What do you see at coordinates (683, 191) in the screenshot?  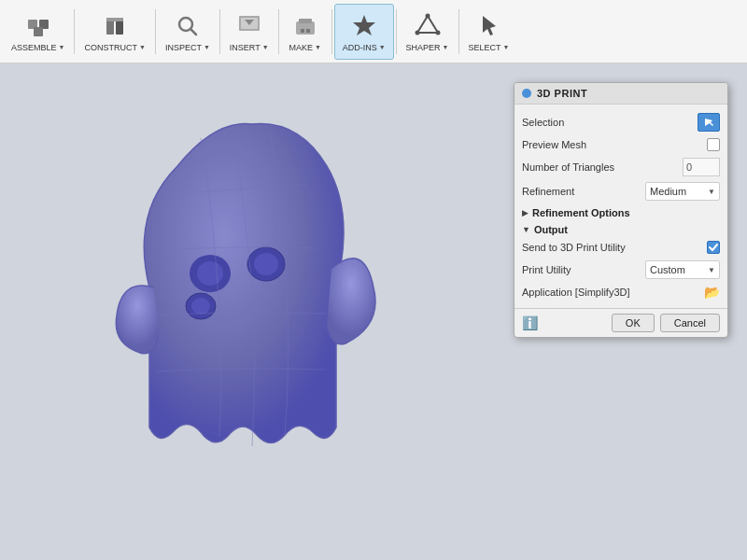 I see `refinement-control: Medium ▼` at bounding box center [683, 191].